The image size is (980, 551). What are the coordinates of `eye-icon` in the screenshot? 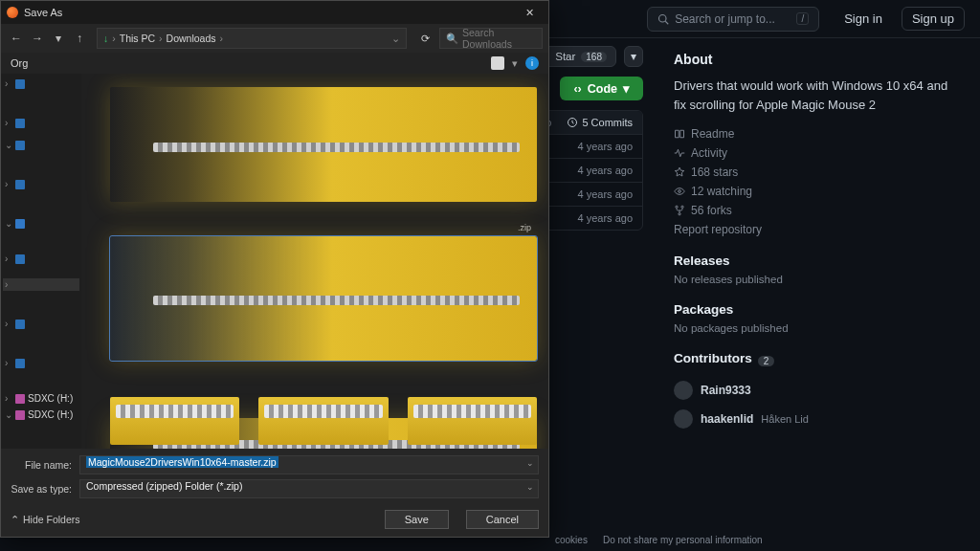 It's located at (679, 191).